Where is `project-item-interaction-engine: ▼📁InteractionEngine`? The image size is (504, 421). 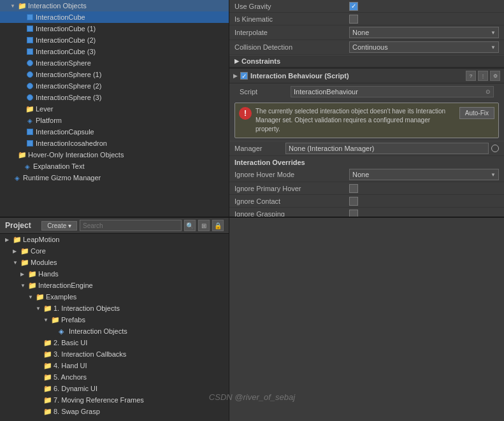
project-item-interaction-engine: ▼📁InteractionEngine is located at coordinates (115, 285).